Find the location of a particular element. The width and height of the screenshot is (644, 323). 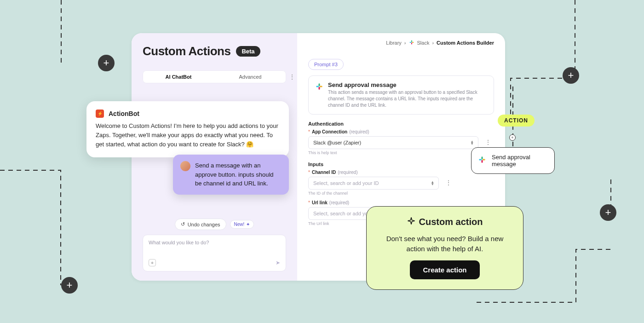

flow-add-icon: + is located at coordinates (512, 138).